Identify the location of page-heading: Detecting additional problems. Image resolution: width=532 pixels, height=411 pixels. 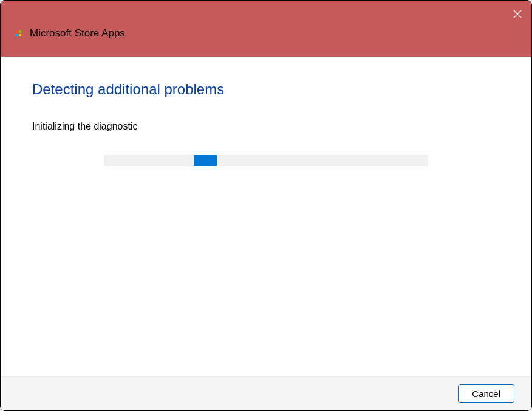
(266, 89).